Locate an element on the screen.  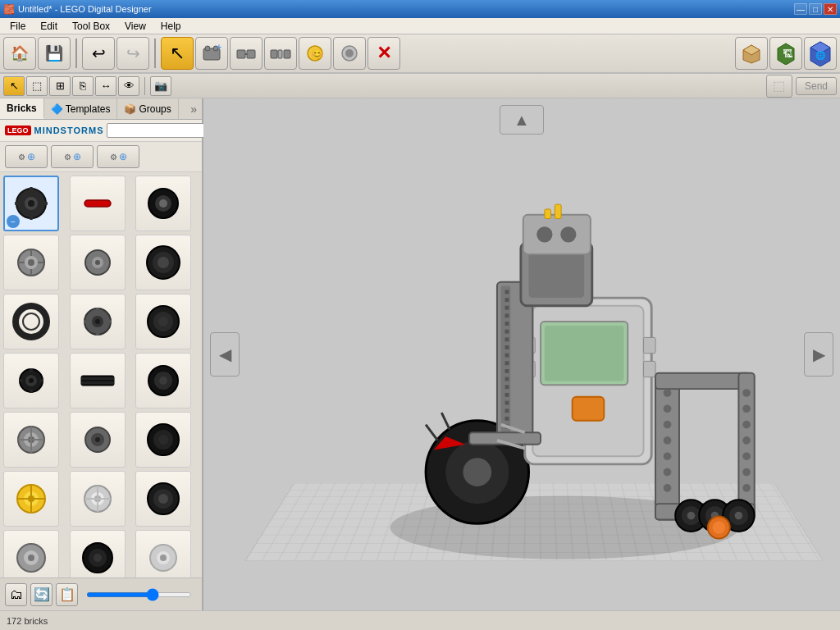
view-list-button: 🗂 is located at coordinates (16, 595).